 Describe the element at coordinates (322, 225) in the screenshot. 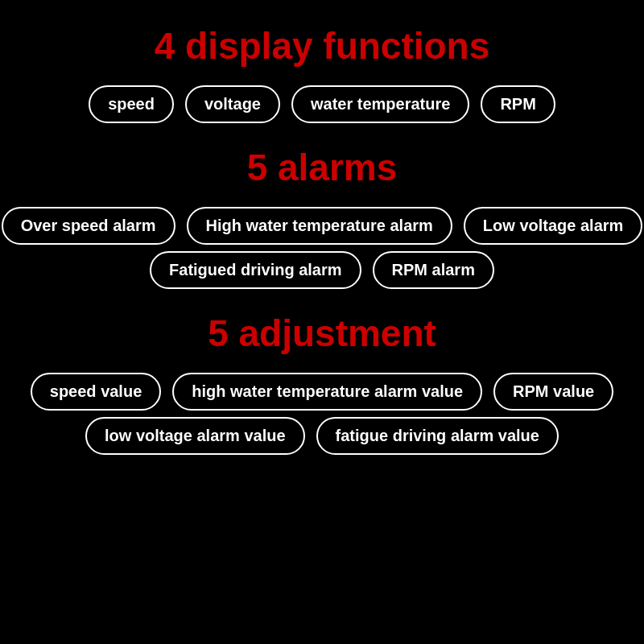

I see `badges-row-alarms-1: Over speed alarm High water temperature …` at that location.